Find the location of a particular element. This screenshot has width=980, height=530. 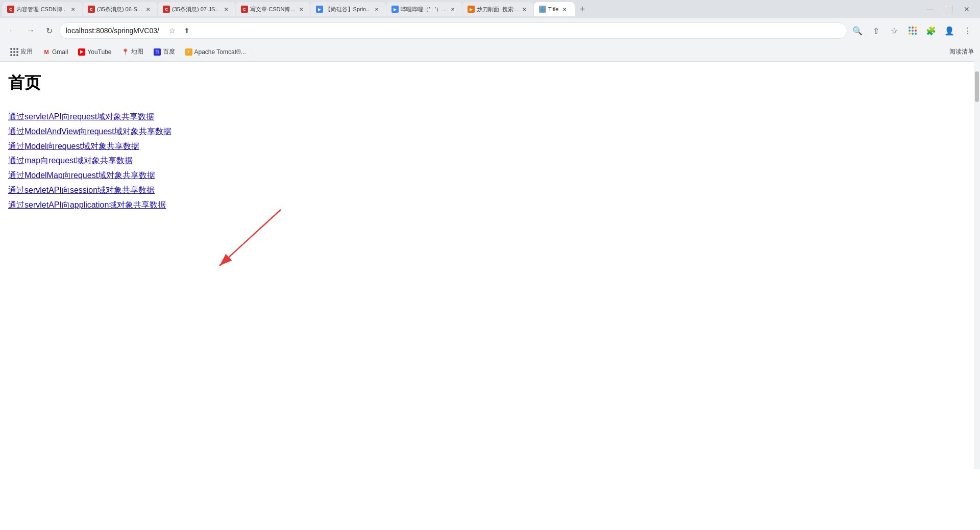

tab-8-title: Title is located at coordinates (553, 9).